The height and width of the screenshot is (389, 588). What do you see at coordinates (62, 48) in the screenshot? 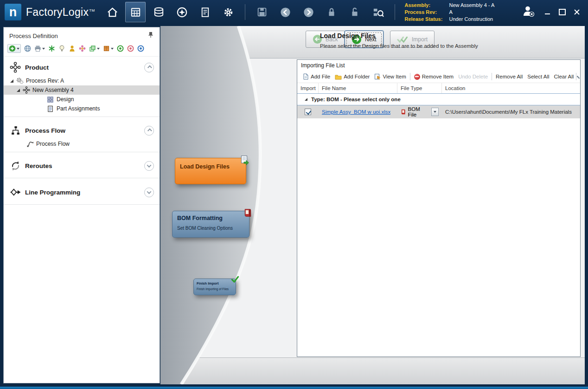
I see `lamp-icon` at bounding box center [62, 48].